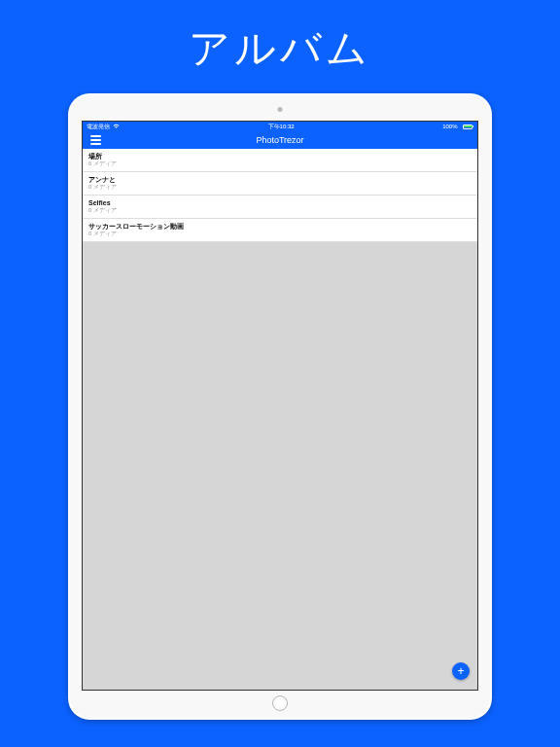 The width and height of the screenshot is (560, 747). Describe the element at coordinates (461, 671) in the screenshot. I see `plus-icon: +` at that location.